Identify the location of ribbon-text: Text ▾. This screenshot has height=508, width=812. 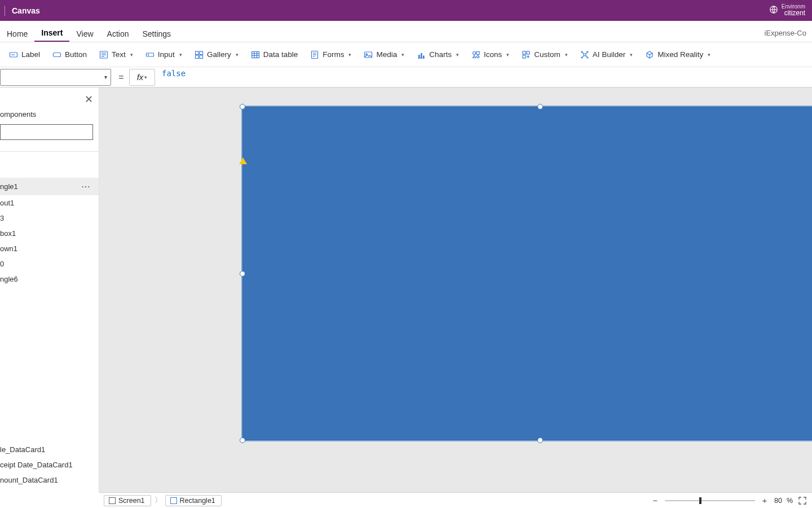
(116, 55).